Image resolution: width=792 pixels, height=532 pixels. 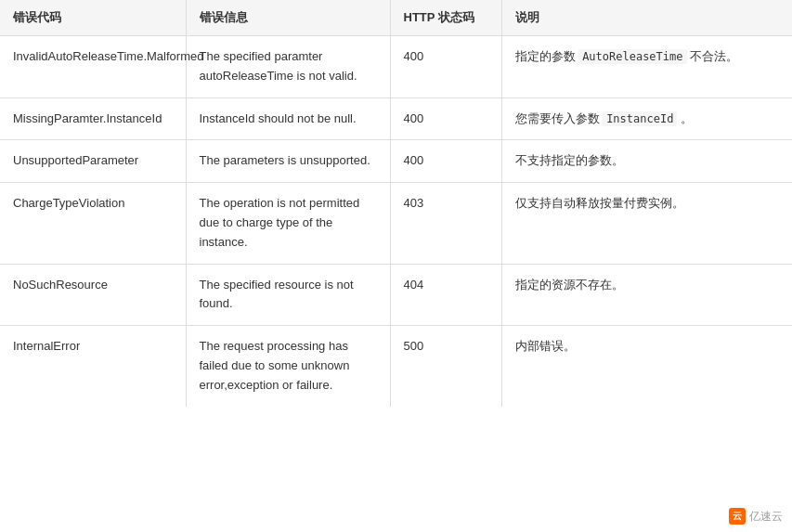 What do you see at coordinates (93, 19) in the screenshot?
I see `header-code: 错误代码` at bounding box center [93, 19].